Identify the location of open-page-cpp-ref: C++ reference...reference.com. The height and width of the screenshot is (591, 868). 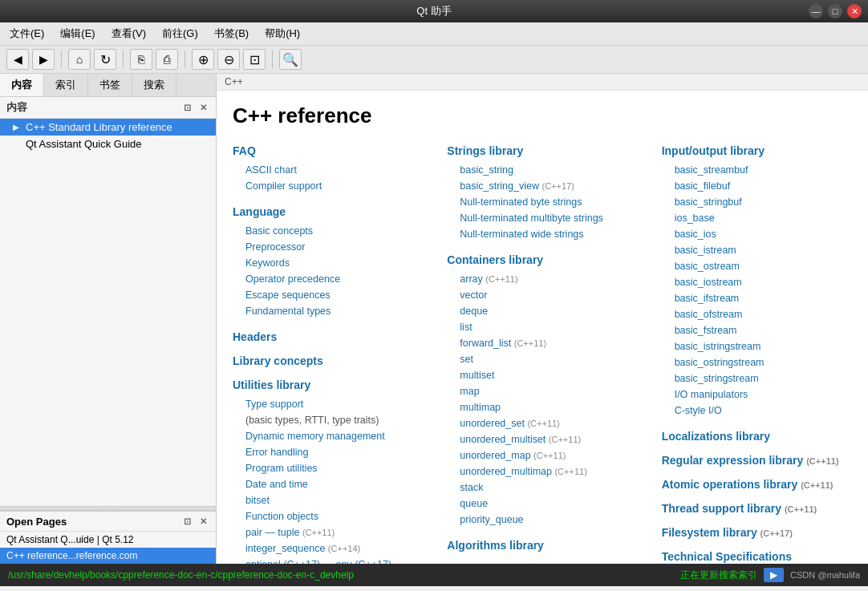
(107, 556).